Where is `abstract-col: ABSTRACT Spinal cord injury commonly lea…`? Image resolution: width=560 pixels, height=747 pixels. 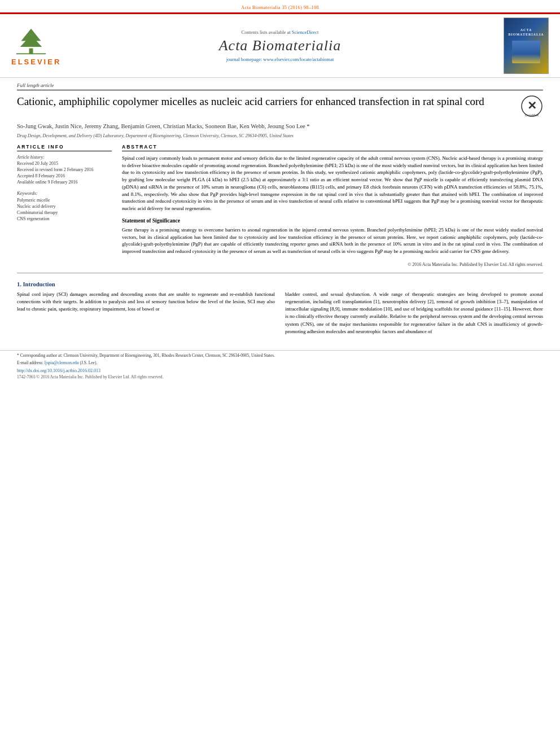
abstract-col: ABSTRACT Spinal cord injury commonly lea… is located at coordinates (333, 206).